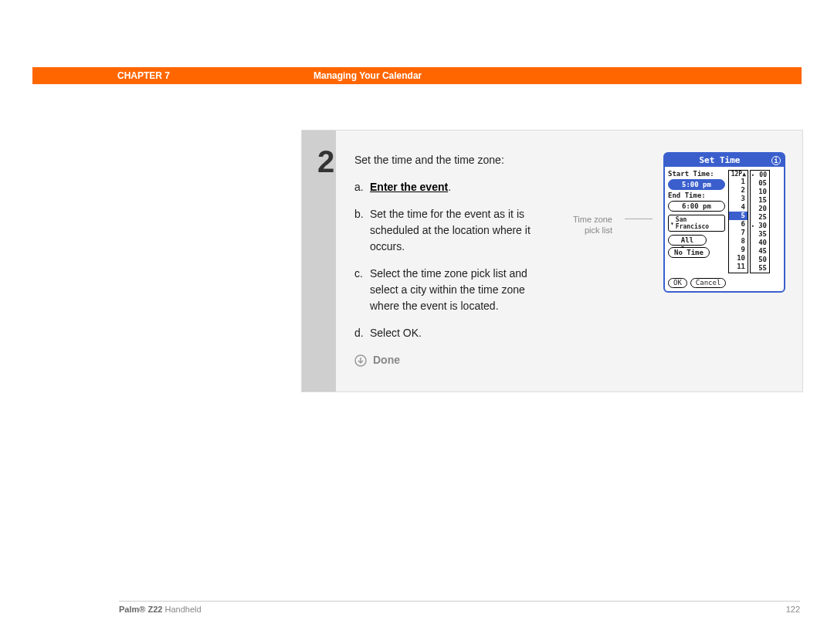 The image size is (834, 644). I want to click on minute-cell: 40, so click(760, 242).